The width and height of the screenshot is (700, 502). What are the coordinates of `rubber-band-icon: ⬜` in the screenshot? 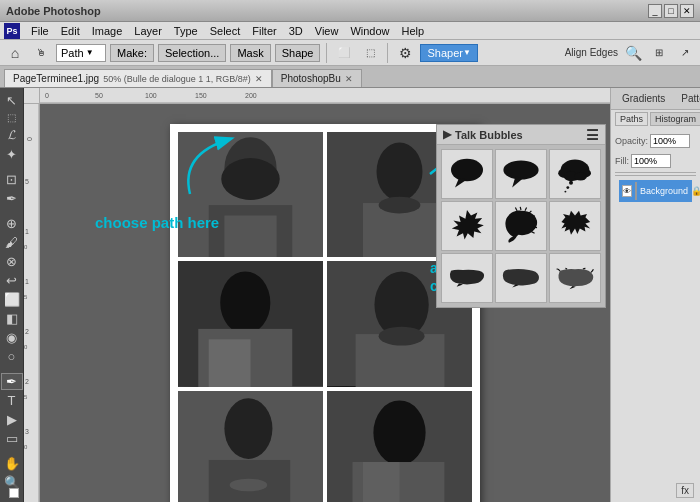 It's located at (344, 53).